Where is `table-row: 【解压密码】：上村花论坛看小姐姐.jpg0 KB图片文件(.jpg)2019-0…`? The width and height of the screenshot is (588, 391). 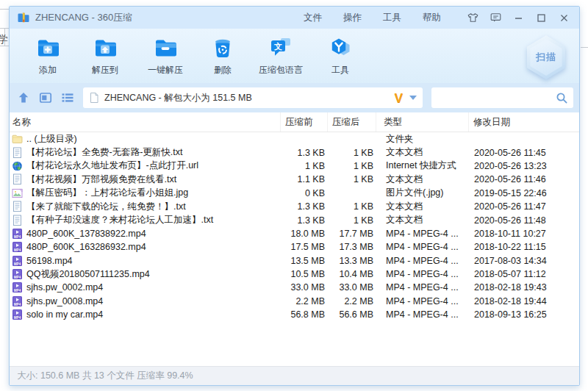 table-row: 【解压密码】：上村花论坛看小姐姐.jpg0 KB图片文件(.jpg)2019-0… is located at coordinates (294, 193).